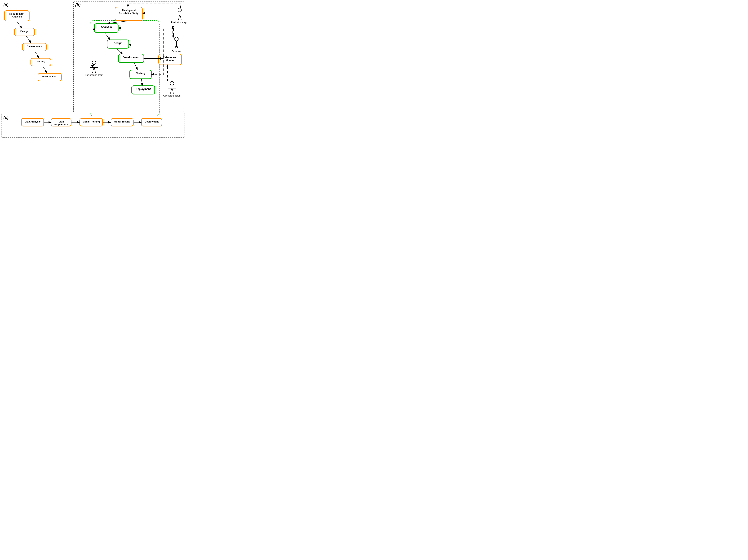 Image resolution: width=748 pixels, height=560 pixels. Describe the element at coordinates (172, 89) in the screenshot. I see `operations-team-figure: Operations Team` at that location.